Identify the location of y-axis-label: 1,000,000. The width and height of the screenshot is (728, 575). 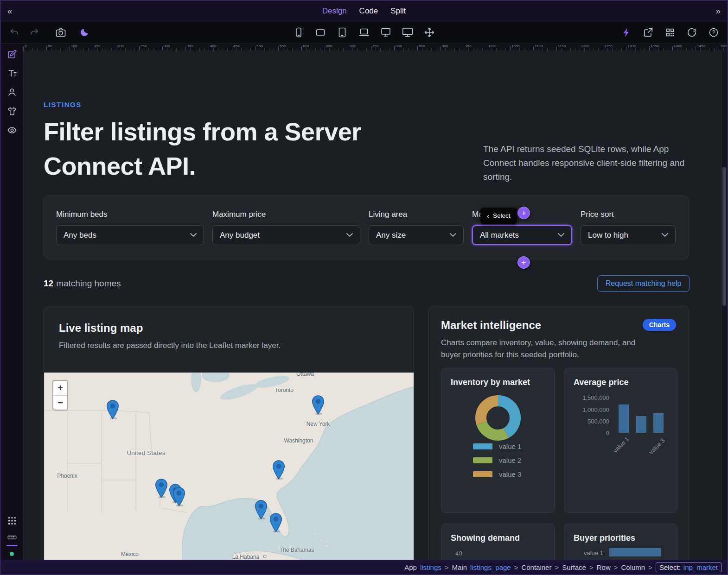
(593, 410).